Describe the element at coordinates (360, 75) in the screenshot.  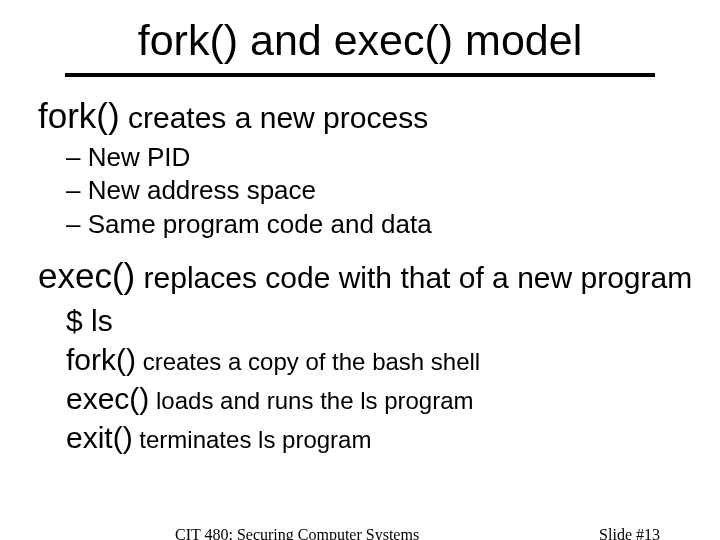
I see `title-rule` at that location.